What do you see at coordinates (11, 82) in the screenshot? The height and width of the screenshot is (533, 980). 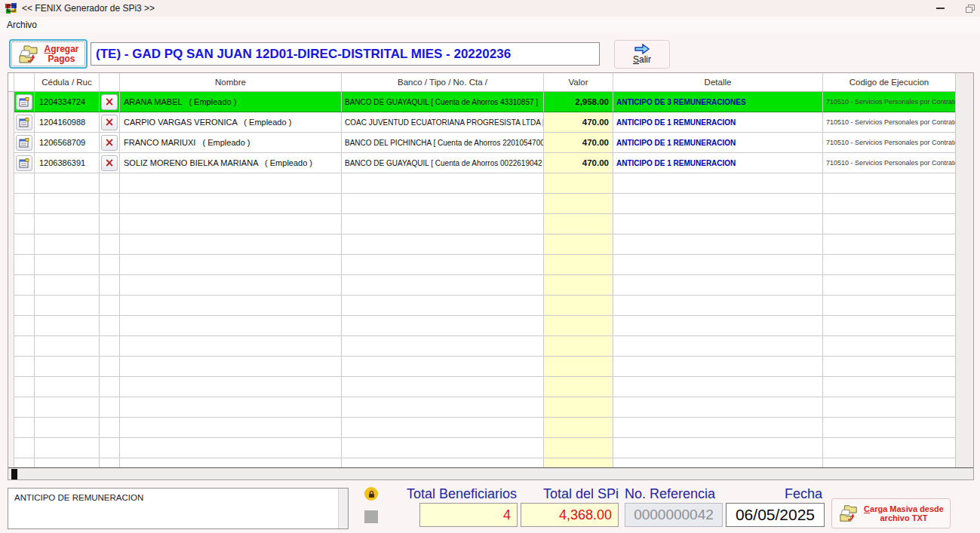 I see `header-gutter` at bounding box center [11, 82].